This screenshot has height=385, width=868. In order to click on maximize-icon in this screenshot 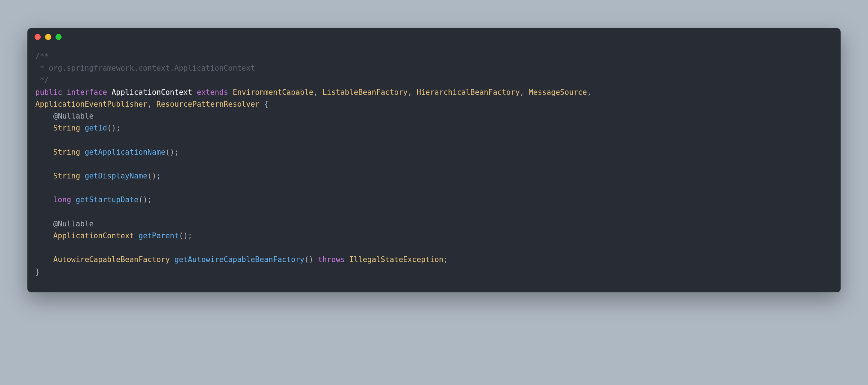, I will do `click(58, 37)`.